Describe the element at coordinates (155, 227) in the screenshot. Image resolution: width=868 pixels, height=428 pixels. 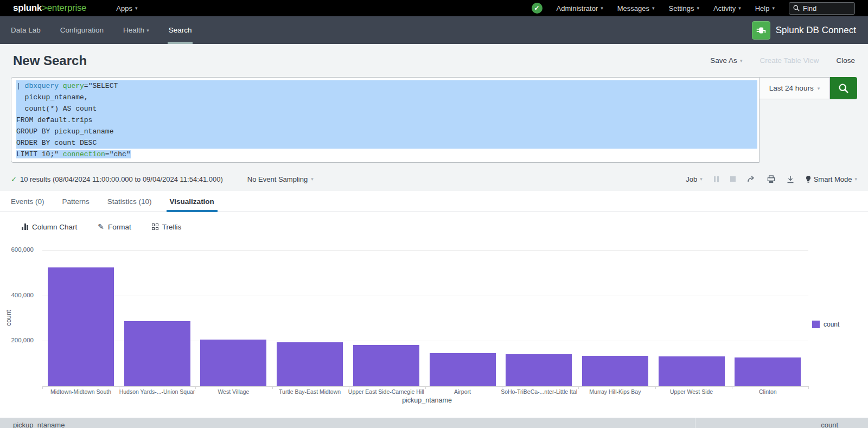
I see `trellis-grid-icon` at that location.